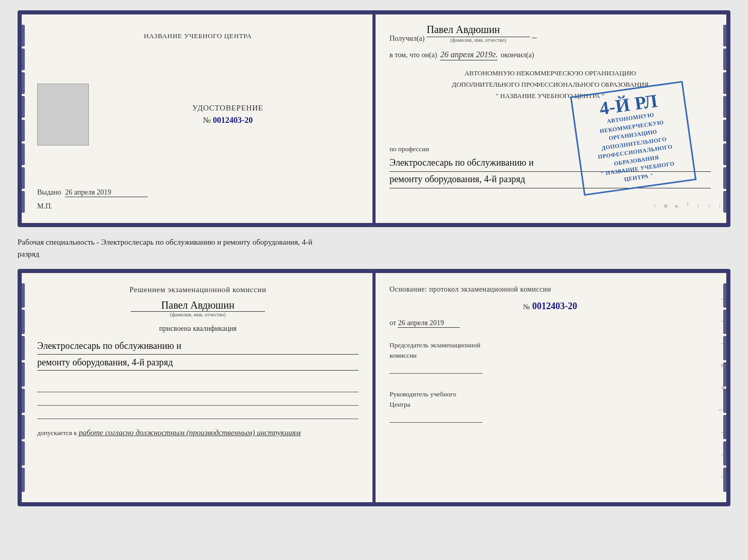  What do you see at coordinates (57, 433) in the screenshot?
I see `admission-label: допускается к` at bounding box center [57, 433].